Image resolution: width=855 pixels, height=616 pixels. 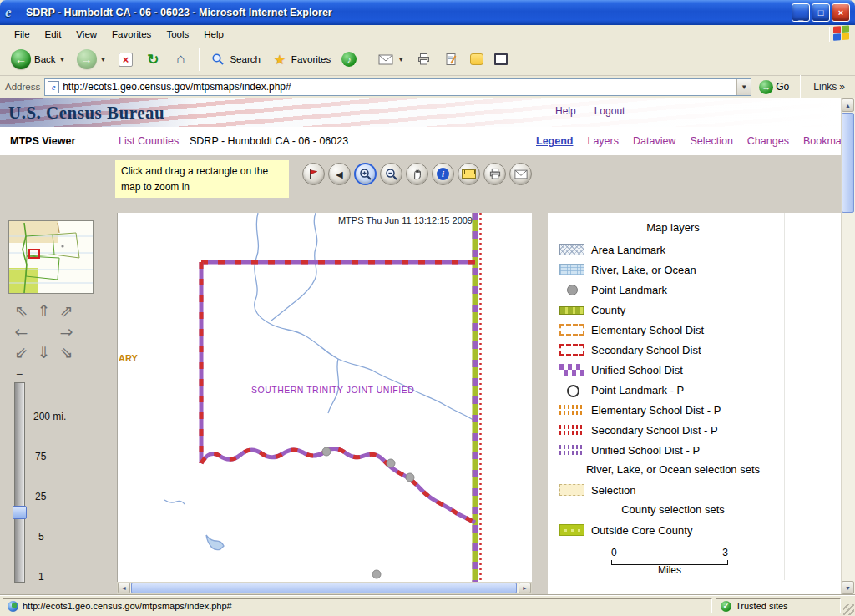 What do you see at coordinates (428, 60) in the screenshot?
I see `browser-toolbar: ← Back ▼ → ▼ × ↻ ⌂ Search ★ Favorites ♪` at bounding box center [428, 60].